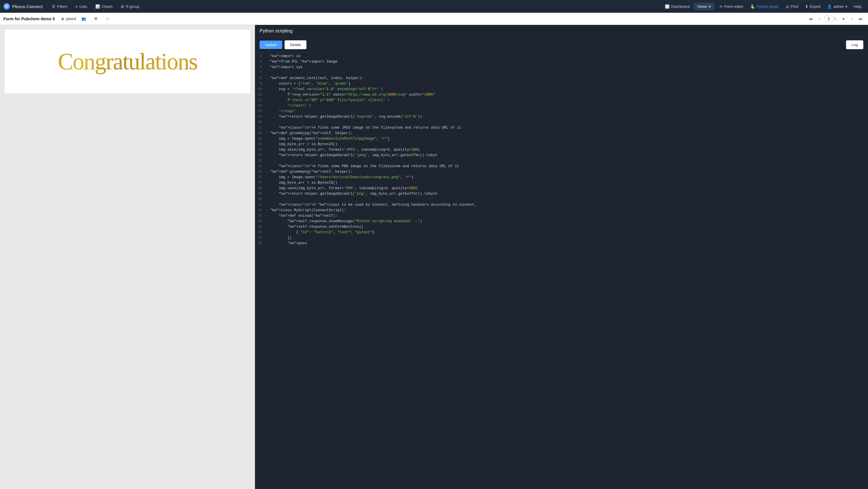 The height and width of the screenshot is (489, 868). I want to click on users-button: 👥, so click(84, 19).